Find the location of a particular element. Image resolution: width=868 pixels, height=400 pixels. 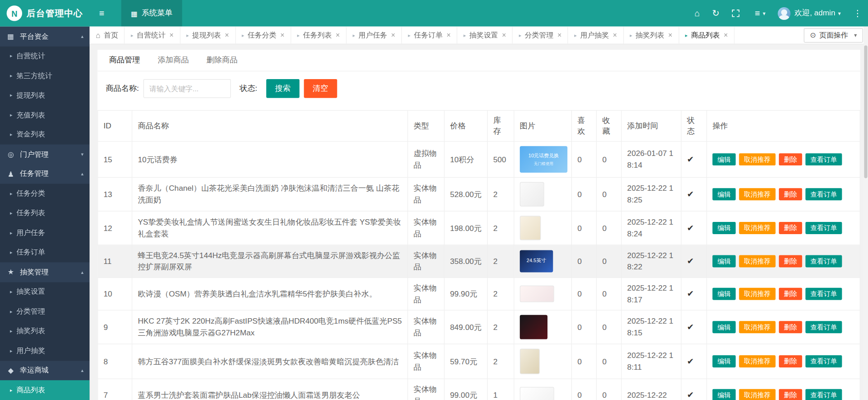

sidebar-item-task-management: ♟任务管理▴ is located at coordinates (45, 174).